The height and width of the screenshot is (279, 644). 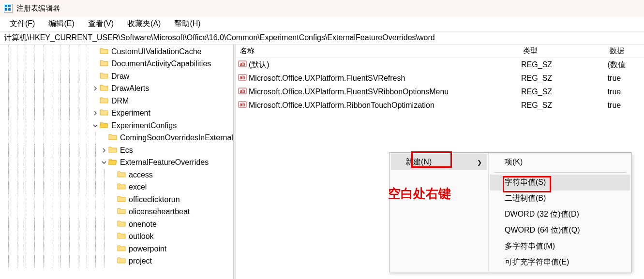 I want to click on col-header-name: 名称, so click(x=377, y=51).